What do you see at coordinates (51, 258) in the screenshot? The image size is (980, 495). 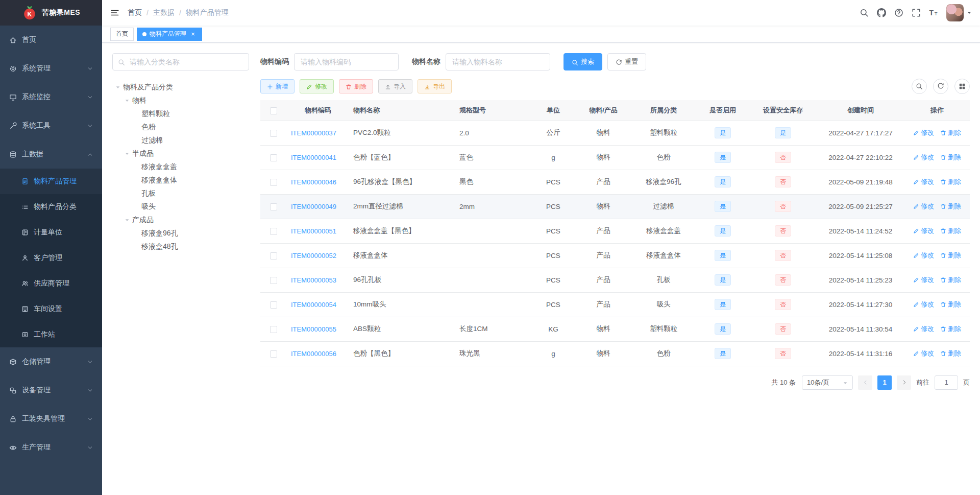 I see `sidebar-subitem-4-3: 客户管理` at bounding box center [51, 258].